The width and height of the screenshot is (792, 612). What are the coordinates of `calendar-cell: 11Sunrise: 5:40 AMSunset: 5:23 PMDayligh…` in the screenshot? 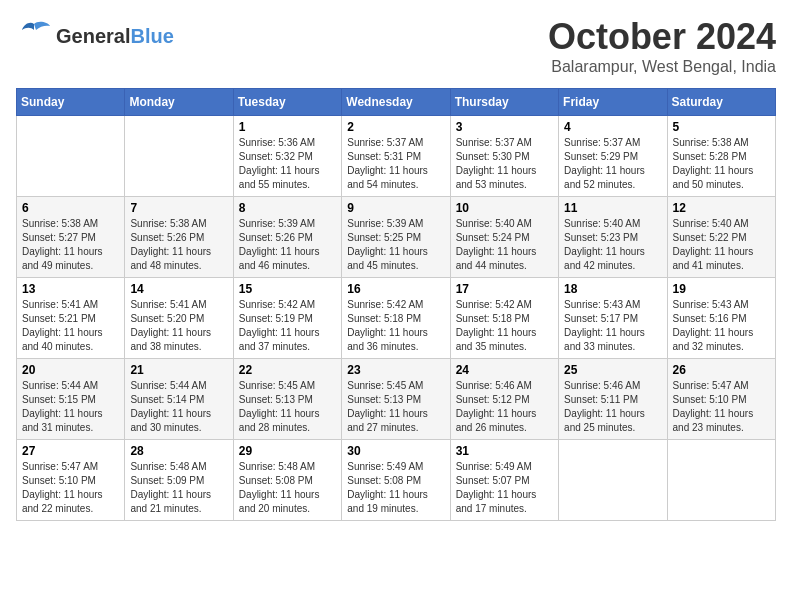 It's located at (613, 238).